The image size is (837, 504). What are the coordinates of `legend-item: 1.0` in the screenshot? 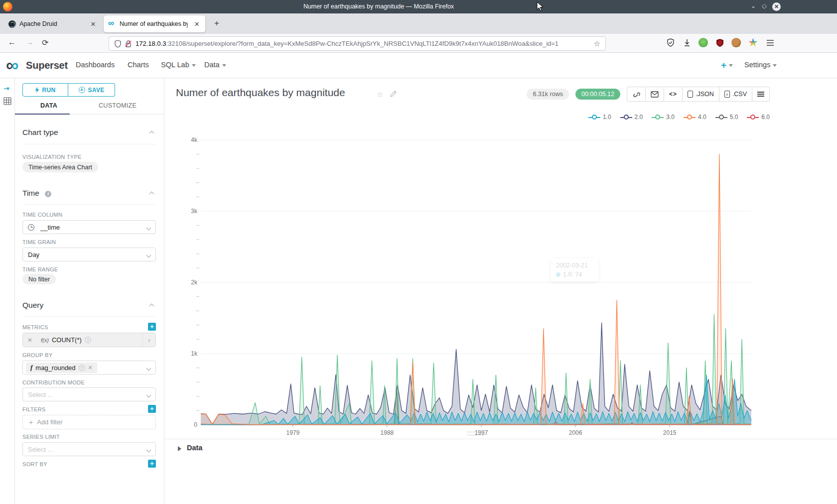 It's located at (600, 117).